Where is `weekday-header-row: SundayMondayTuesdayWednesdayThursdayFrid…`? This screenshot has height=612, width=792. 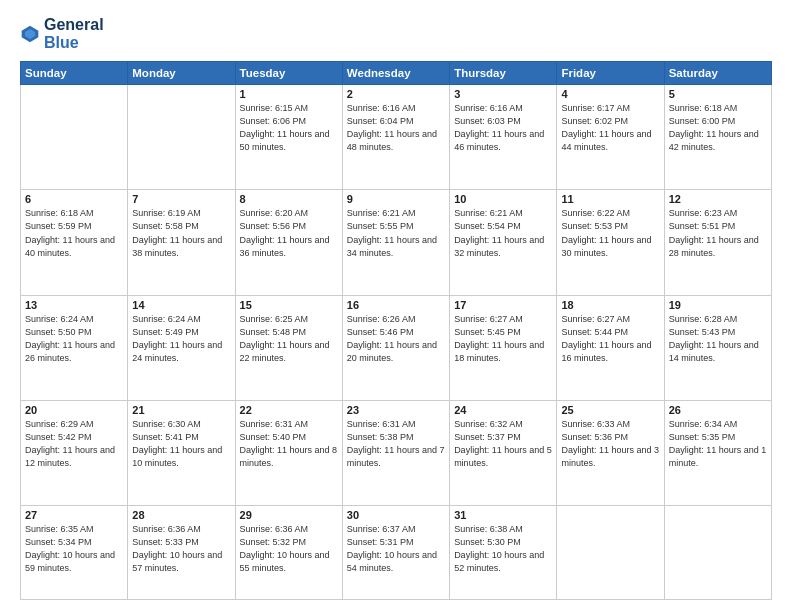 weekday-header-row: SundayMondayTuesdayWednesdayThursdayFrid… is located at coordinates (396, 74).